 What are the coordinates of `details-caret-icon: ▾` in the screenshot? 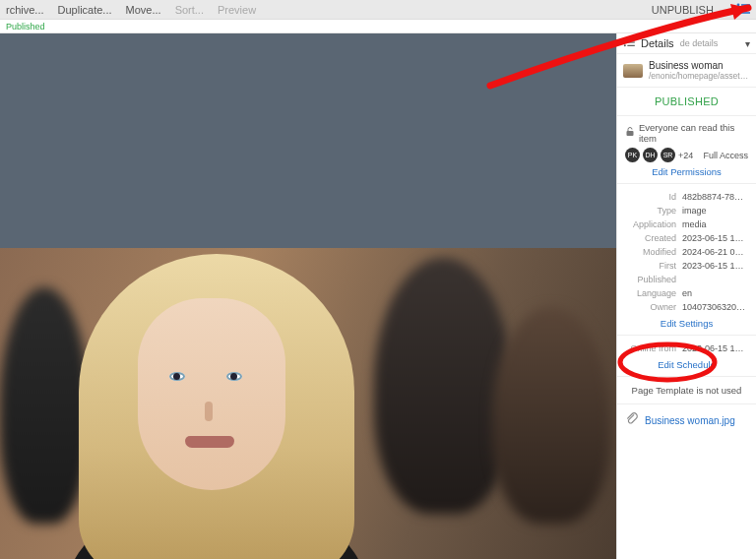 It's located at (748, 43).